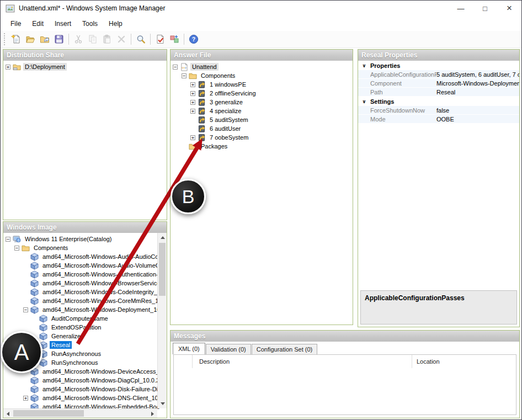 This screenshot has width=522, height=420. I want to click on tree-item: AuditComputerName, so click(81, 318).